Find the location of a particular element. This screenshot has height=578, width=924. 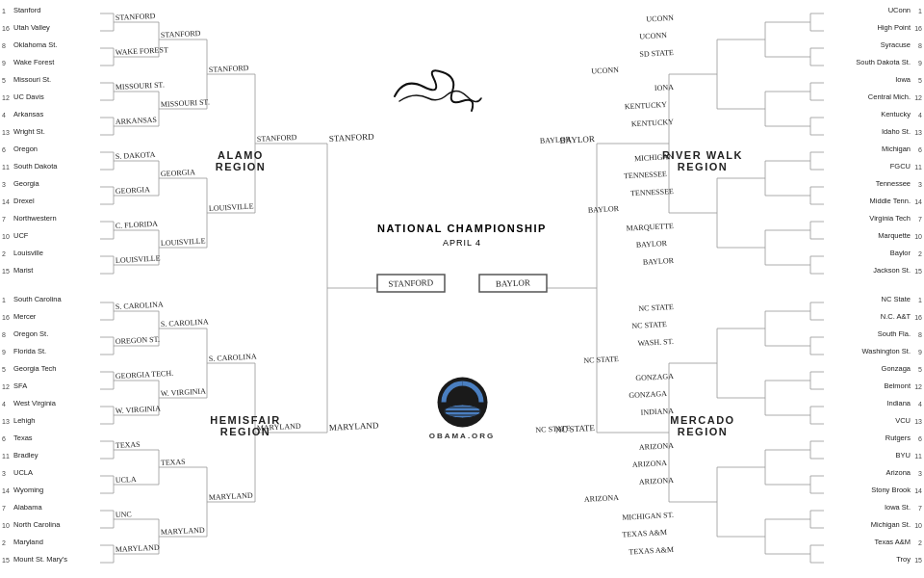

seed-lb12: 12 is located at coordinates (6, 387).